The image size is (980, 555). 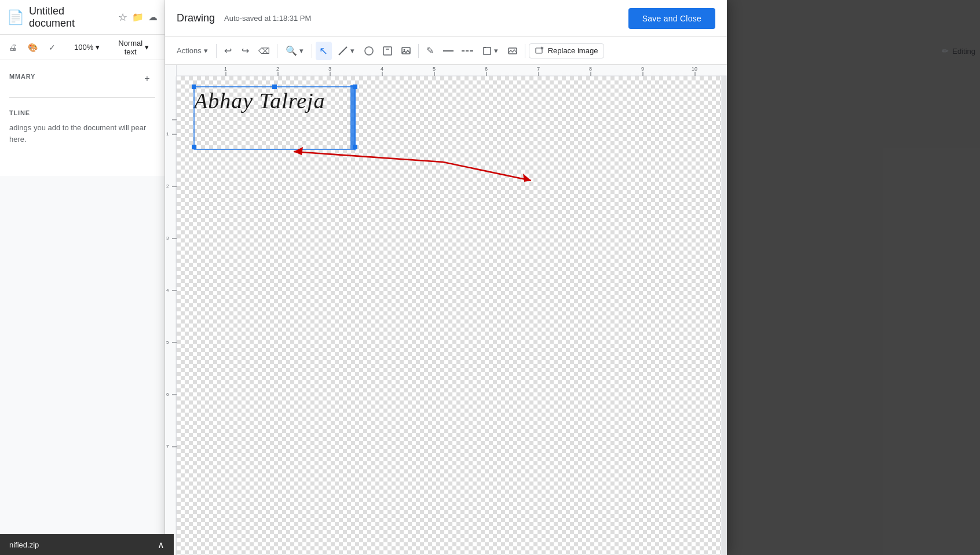 What do you see at coordinates (161, 545) in the screenshot?
I see `bottom-close-button: ∧` at bounding box center [161, 545].